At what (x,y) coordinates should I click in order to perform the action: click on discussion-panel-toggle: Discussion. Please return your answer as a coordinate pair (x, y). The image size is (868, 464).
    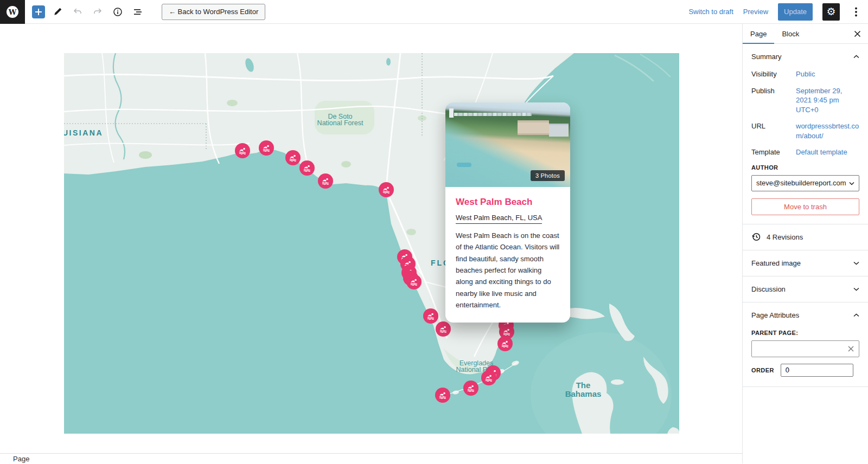
    Looking at the image, I should click on (805, 289).